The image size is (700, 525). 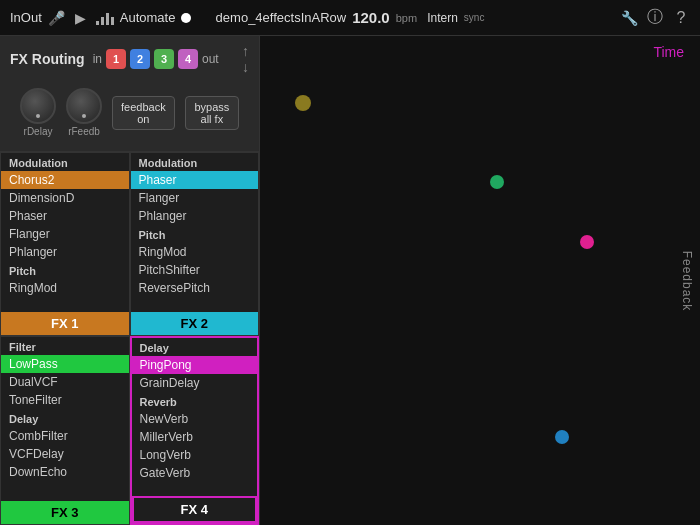 What do you see at coordinates (65, 382) in the screenshot?
I see `fx3-dualvcf: DualVCF` at bounding box center [65, 382].